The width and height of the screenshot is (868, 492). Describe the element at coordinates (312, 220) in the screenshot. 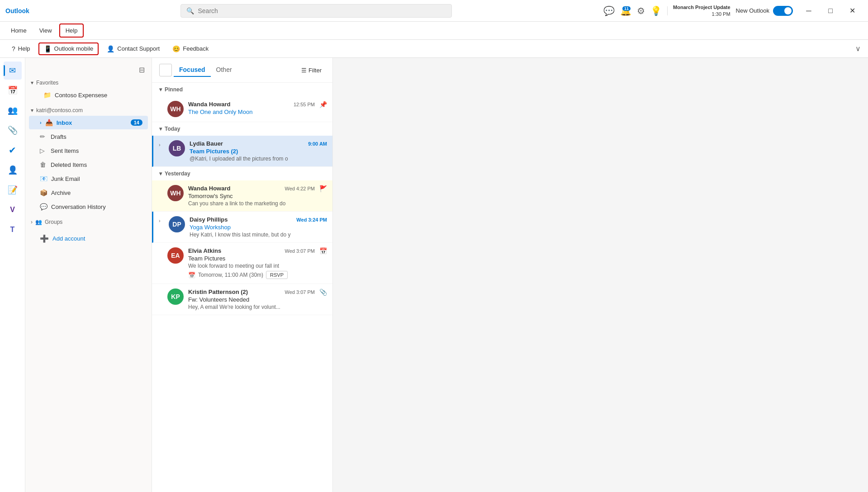

I see `email-time-daisy: Wed 3:24 PM` at that location.